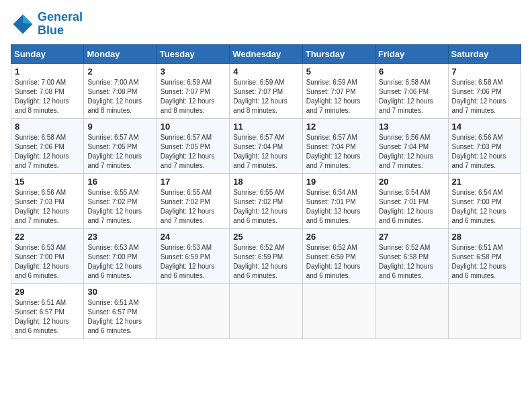  I want to click on col-header-tuesday: Tuesday, so click(193, 54).